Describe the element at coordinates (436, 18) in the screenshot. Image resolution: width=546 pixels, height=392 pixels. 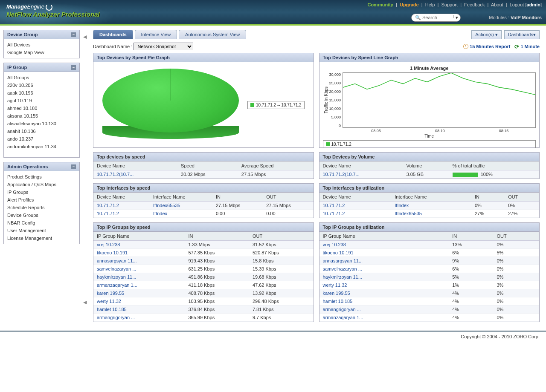
I see `search-area: 🔍 ▾` at that location.